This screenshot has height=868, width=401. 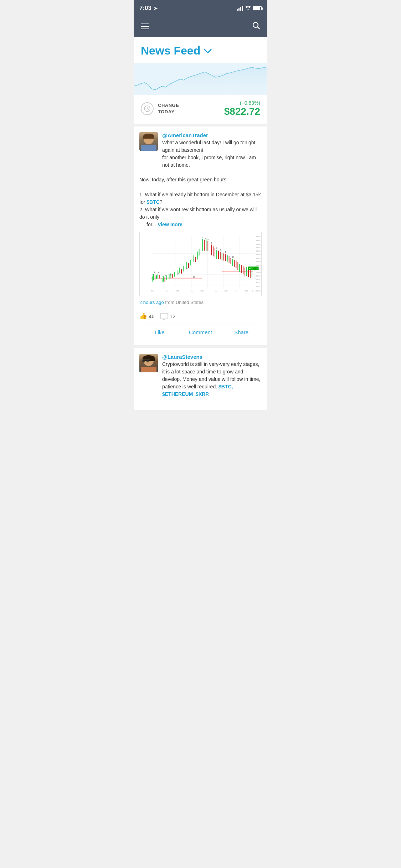 I want to click on status-icons, so click(x=249, y=8).